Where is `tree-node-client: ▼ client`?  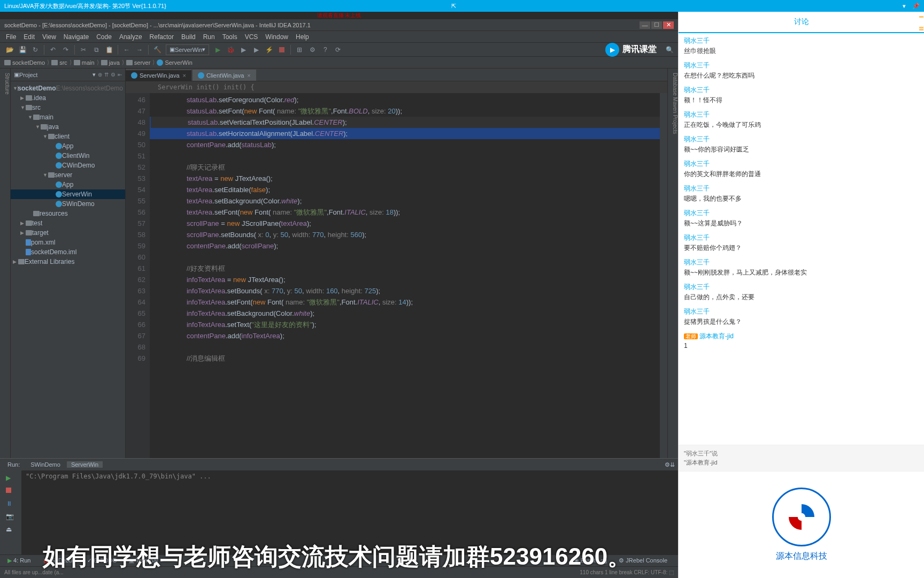
tree-node-client: ▼ client is located at coordinates (68, 136).